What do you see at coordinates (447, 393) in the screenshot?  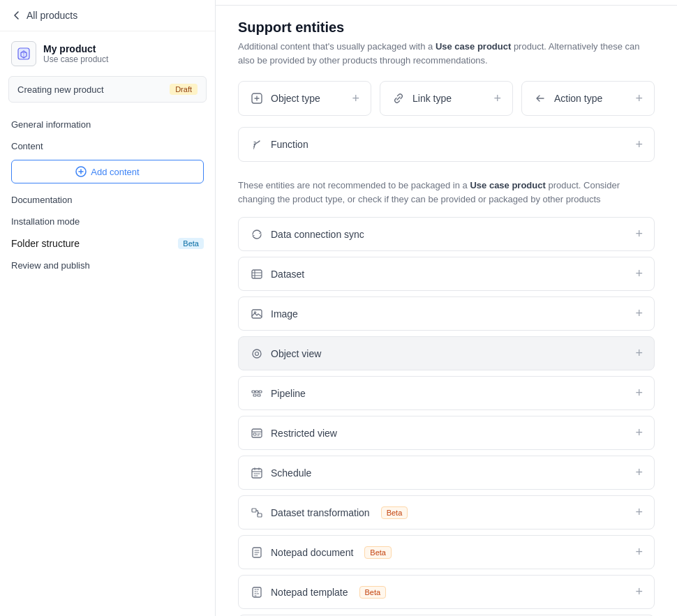 I see `list-item-pipeline: Pipeline +` at bounding box center [447, 393].